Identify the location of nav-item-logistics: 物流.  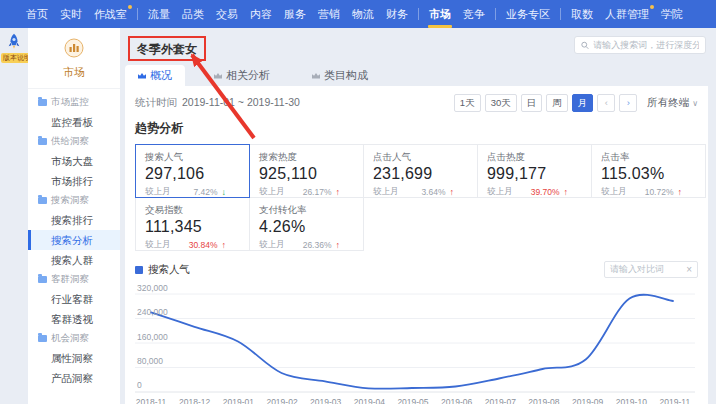
(363, 14).